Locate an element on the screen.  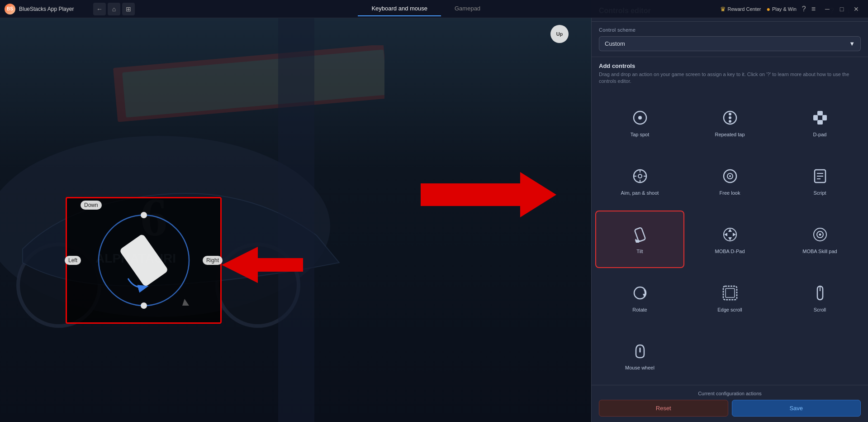
topbar-nav: ← ⌂ ⊞ is located at coordinates (114, 9).